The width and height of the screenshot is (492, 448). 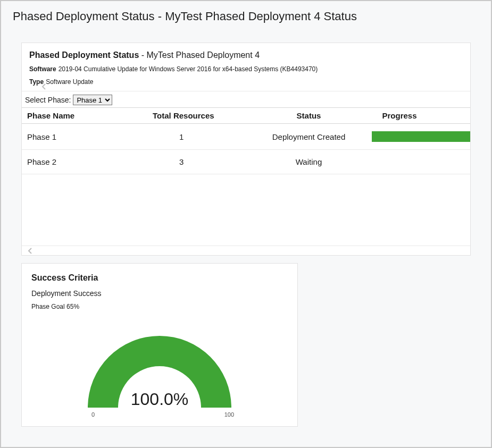 What do you see at coordinates (160, 400) in the screenshot?
I see `gauge-value-label: 100.0%` at bounding box center [160, 400].